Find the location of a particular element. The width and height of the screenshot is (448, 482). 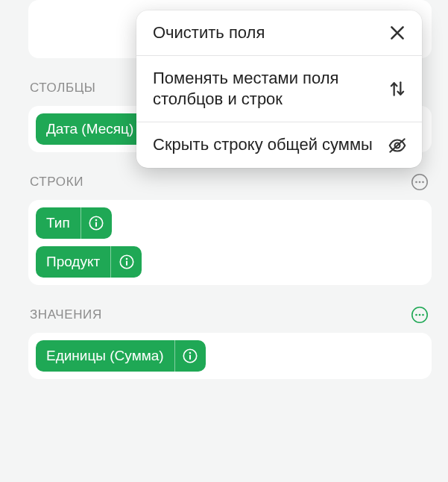

field-chip: Тип is located at coordinates (74, 223).